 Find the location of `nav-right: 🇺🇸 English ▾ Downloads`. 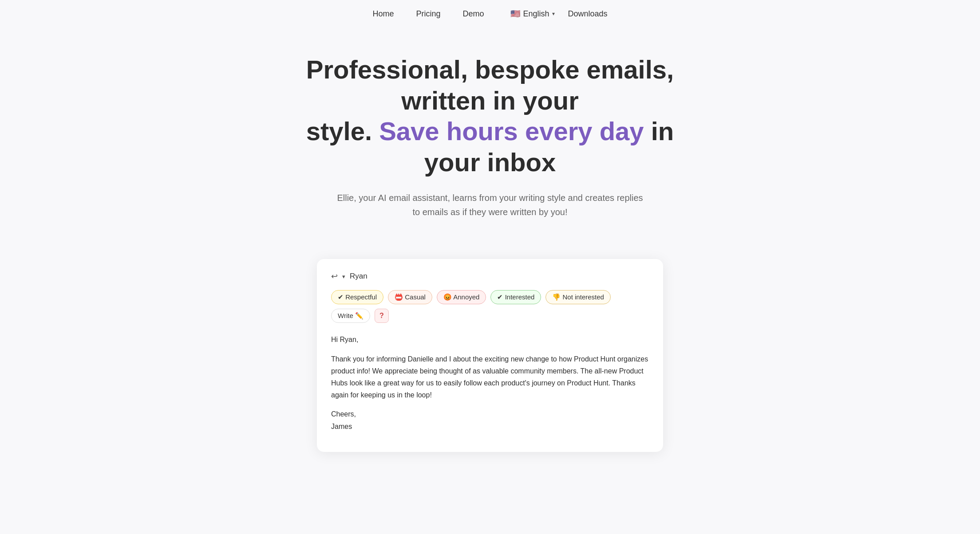

nav-right: 🇺🇸 English ▾ Downloads is located at coordinates (559, 14).